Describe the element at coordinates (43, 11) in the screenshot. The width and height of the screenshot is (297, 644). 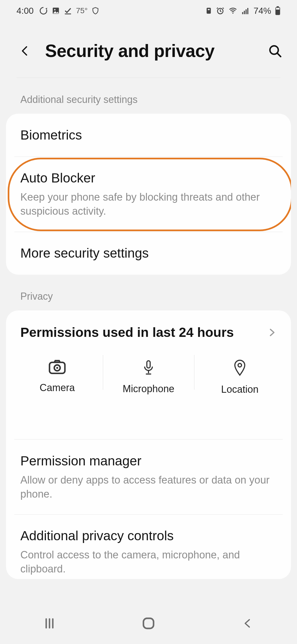
I see `spinner-icon` at that location.